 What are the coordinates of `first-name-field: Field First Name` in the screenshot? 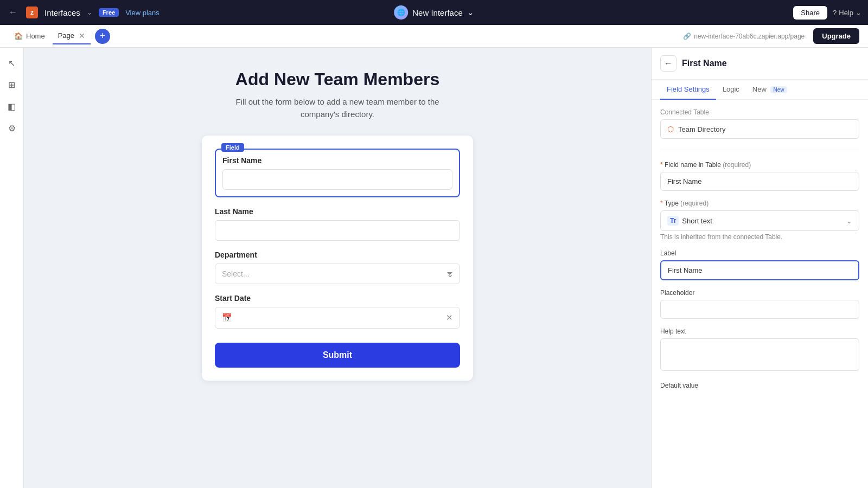 It's located at (337, 173).